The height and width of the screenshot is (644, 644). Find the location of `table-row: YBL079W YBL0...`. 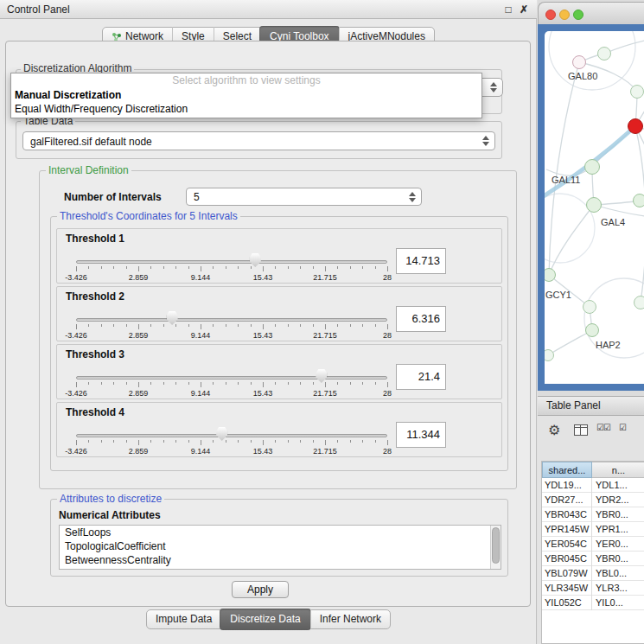

table-row: YBL079W YBL0... is located at coordinates (593, 574).